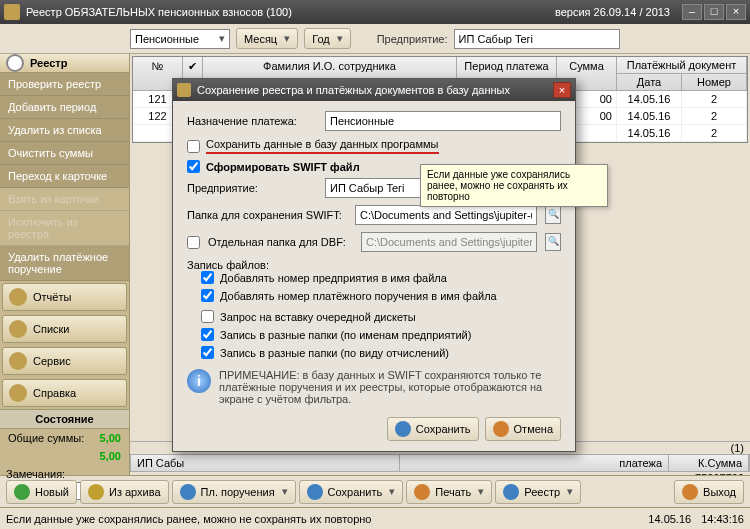 The width and height of the screenshot is (750, 529). Describe the element at coordinates (374, 90) in the screenshot. I see `dialog-titlebar: Сохранение реестра и платёжных документо…` at that location.